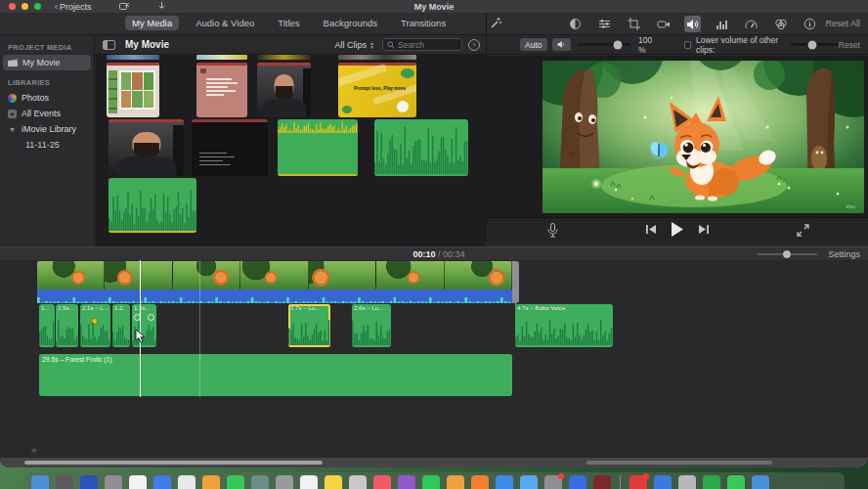 The height and width of the screenshot is (489, 868). What do you see at coordinates (553, 231) in the screenshot?
I see `record-voiceover-mic-icon` at bounding box center [553, 231].